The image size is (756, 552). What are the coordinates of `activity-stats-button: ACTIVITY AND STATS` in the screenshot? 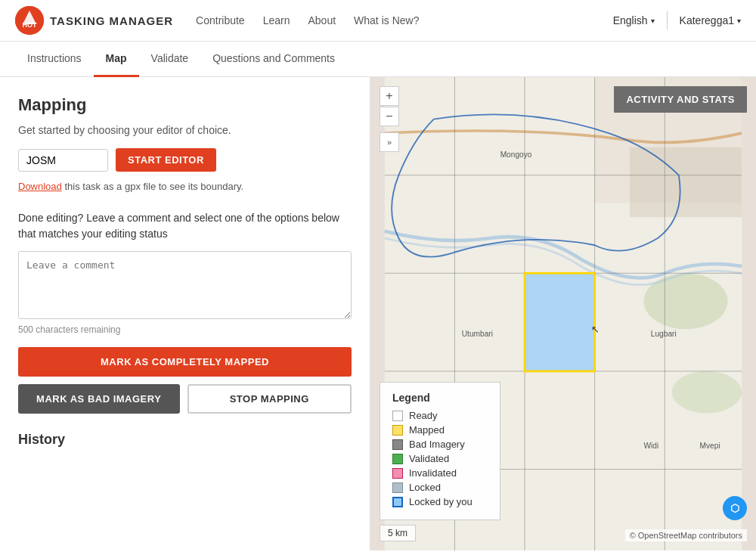 It's located at (680, 100).